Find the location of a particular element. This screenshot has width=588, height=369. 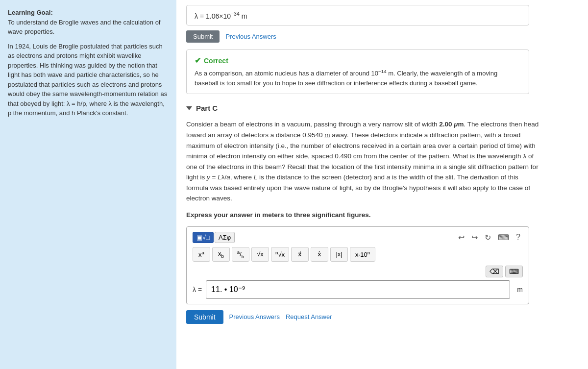

sym-hat-btn: x̂ is located at coordinates (319, 254).